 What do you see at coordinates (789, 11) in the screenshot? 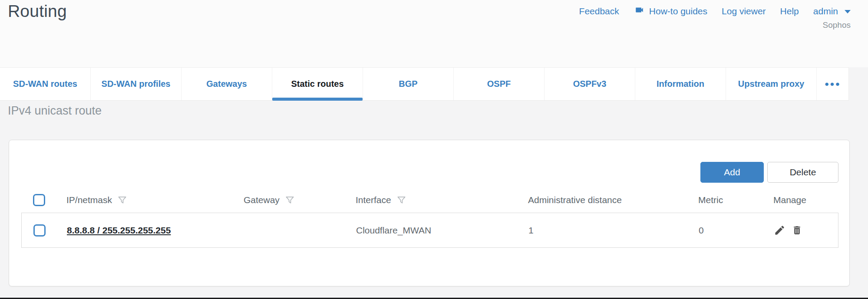
I see `help-label: Help` at bounding box center [789, 11].